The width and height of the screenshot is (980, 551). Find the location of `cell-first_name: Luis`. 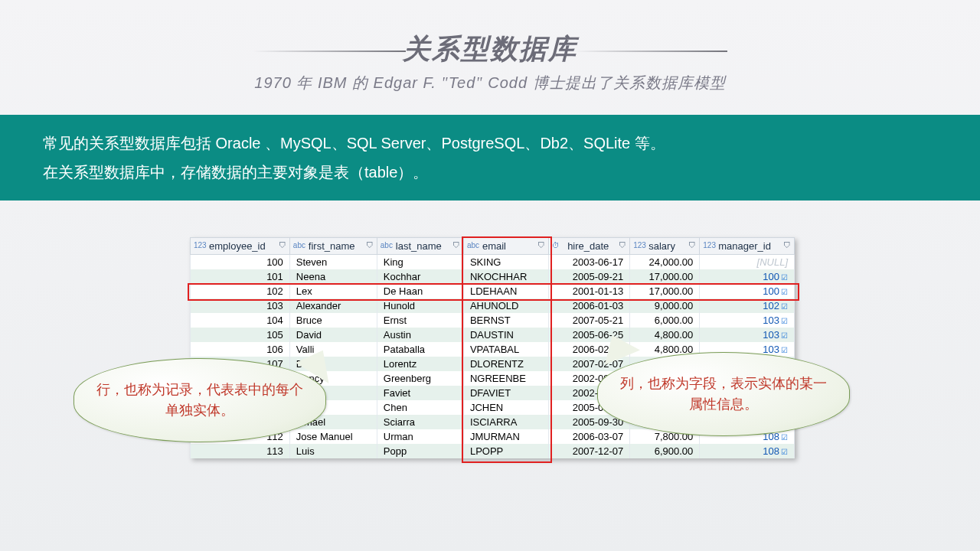

cell-first_name: Luis is located at coordinates (333, 452).